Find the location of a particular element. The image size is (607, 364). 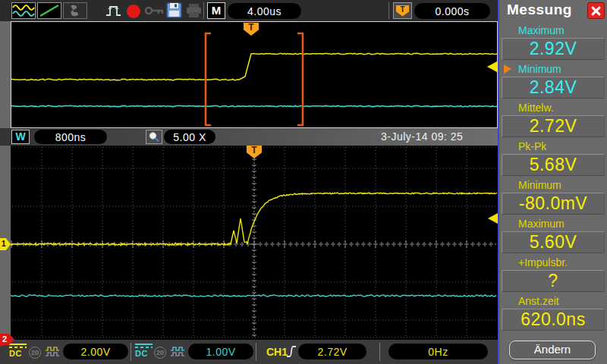

measurement-value: 5.60V is located at coordinates (553, 243).